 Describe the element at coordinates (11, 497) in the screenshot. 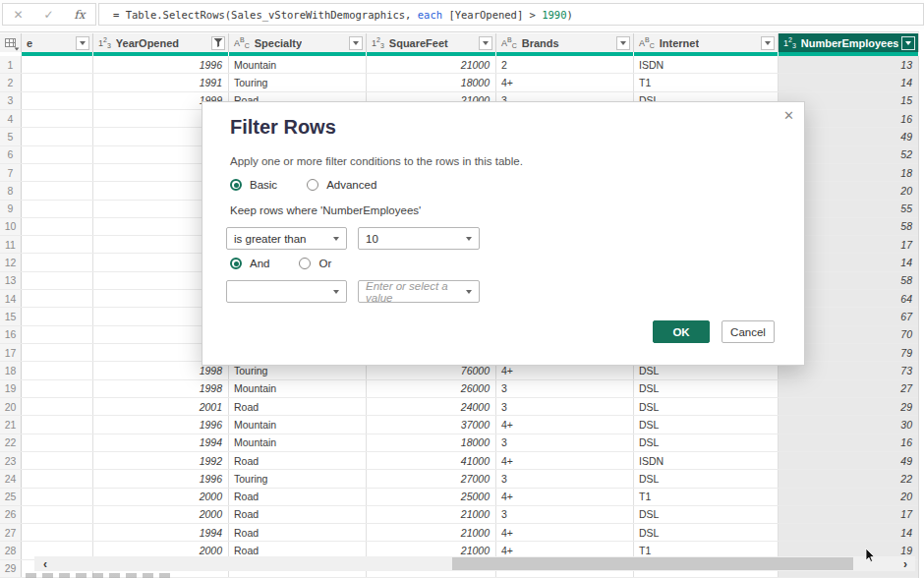

I see `row-number: 25` at that location.